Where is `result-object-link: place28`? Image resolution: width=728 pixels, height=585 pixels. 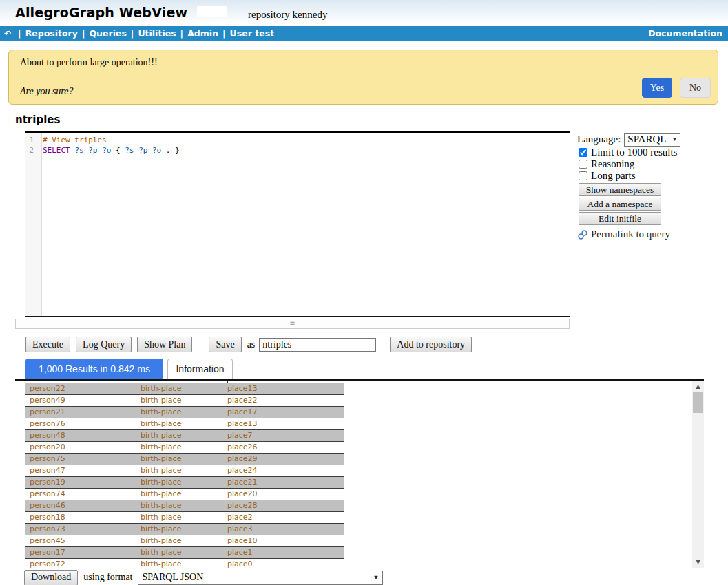
result-object-link: place28 is located at coordinates (286, 506).